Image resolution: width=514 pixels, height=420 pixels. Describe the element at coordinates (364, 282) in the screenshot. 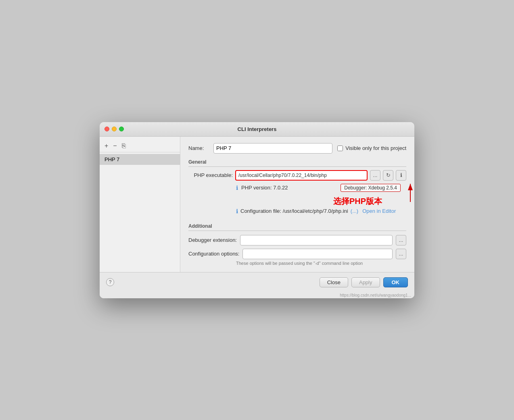

I see `footer-right: Close Apply OK` at that location.